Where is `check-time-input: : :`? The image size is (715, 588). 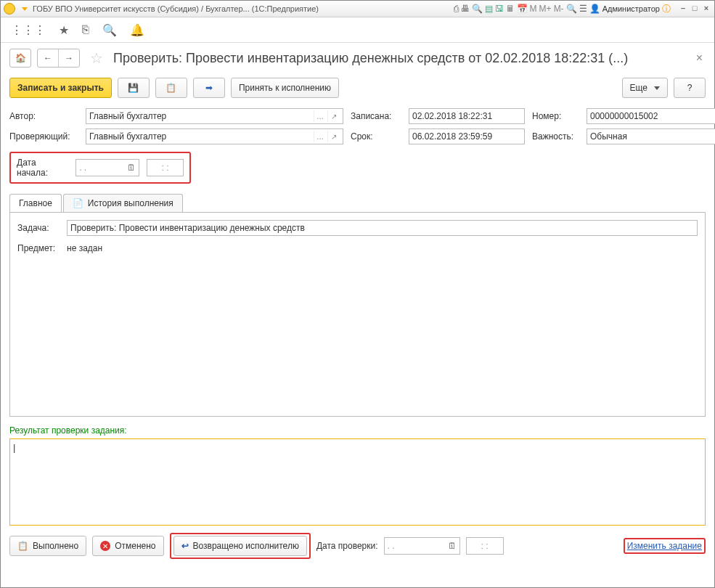 check-time-input: : : is located at coordinates (485, 546).